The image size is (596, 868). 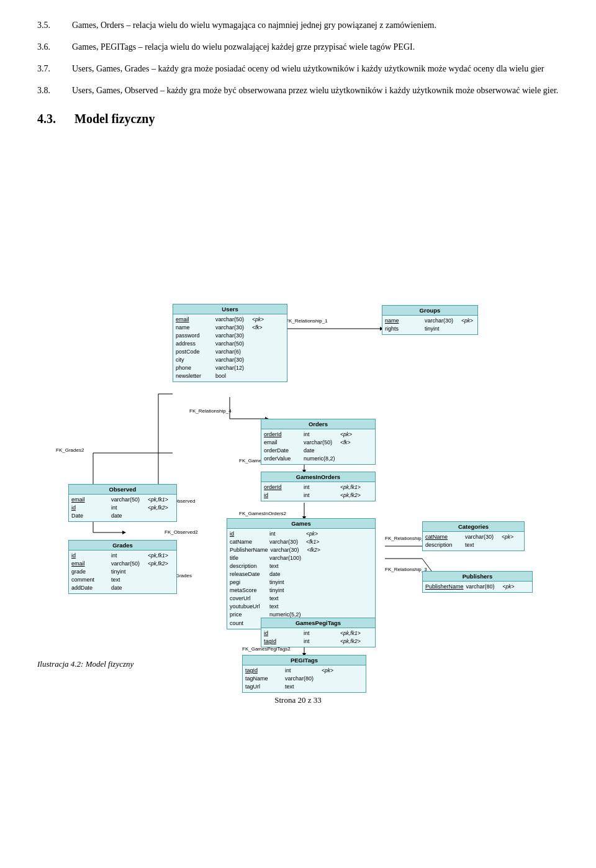 What do you see at coordinates (304, 671) in the screenshot?
I see `table-row: tagId int <pk>` at bounding box center [304, 671].